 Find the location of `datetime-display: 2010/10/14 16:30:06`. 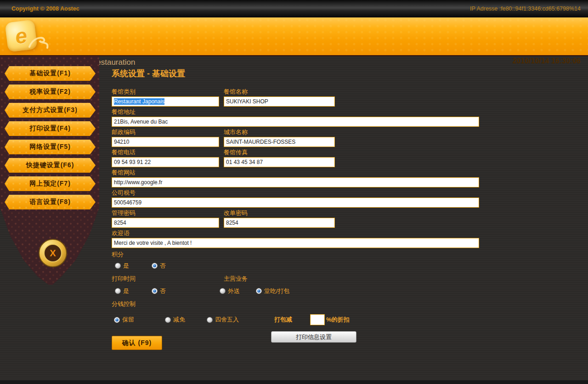

datetime-display: 2010/10/14 16:30:06 is located at coordinates (547, 61).